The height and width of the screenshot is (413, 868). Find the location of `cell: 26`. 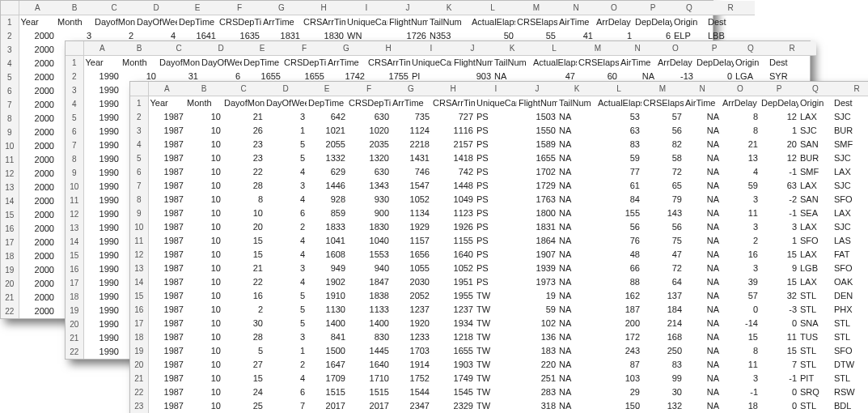

cell: 26 is located at coordinates (243, 131).